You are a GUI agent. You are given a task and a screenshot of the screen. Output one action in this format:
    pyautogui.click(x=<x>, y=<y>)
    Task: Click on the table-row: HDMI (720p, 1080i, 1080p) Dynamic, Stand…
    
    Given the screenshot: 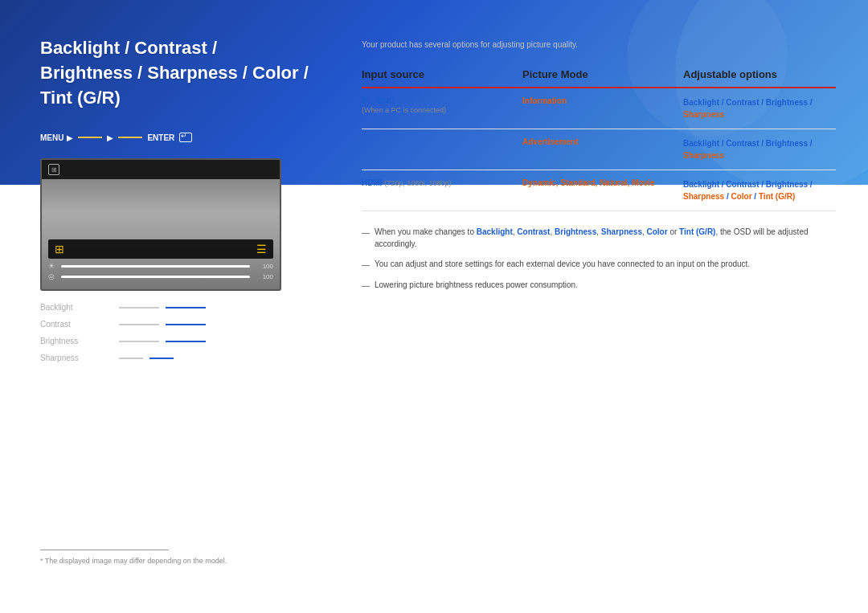 What is the action you would take?
    pyautogui.click(x=599, y=191)
    